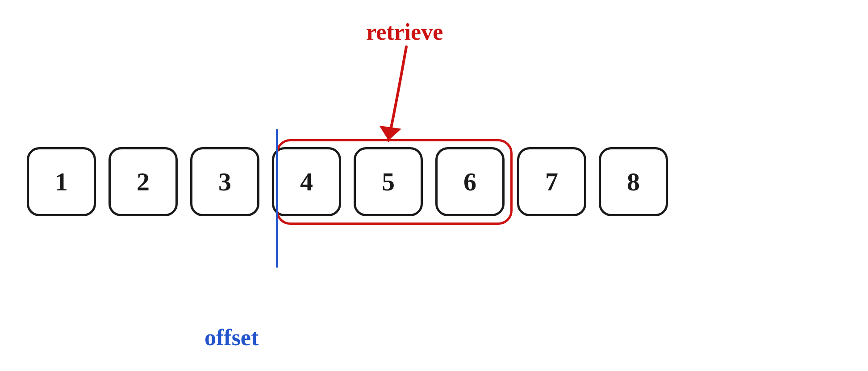 The image size is (868, 371). What do you see at coordinates (405, 32) in the screenshot?
I see `retrieve-label: retrieve` at bounding box center [405, 32].